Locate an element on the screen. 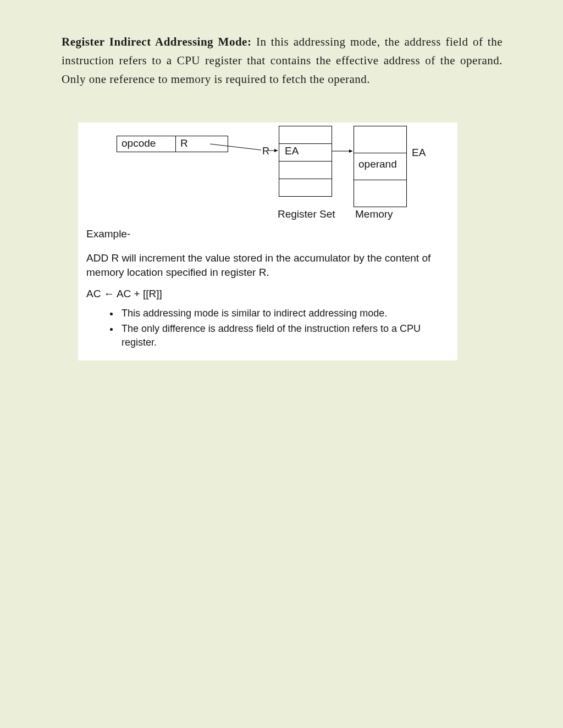  example-bullets: This addressing mode is similar to indir… is located at coordinates (268, 328).